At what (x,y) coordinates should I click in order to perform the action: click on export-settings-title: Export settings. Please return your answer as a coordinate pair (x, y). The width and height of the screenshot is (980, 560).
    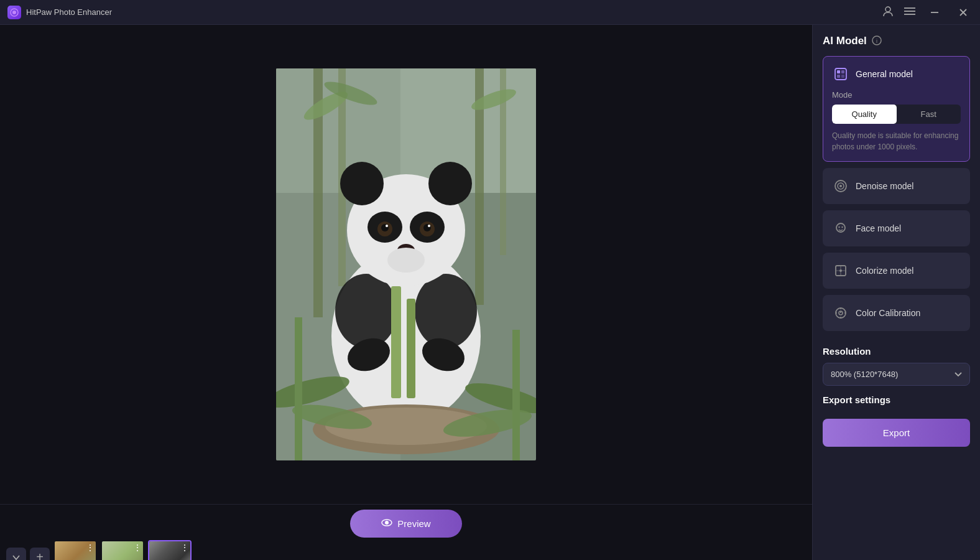
    Looking at the image, I should click on (897, 399).